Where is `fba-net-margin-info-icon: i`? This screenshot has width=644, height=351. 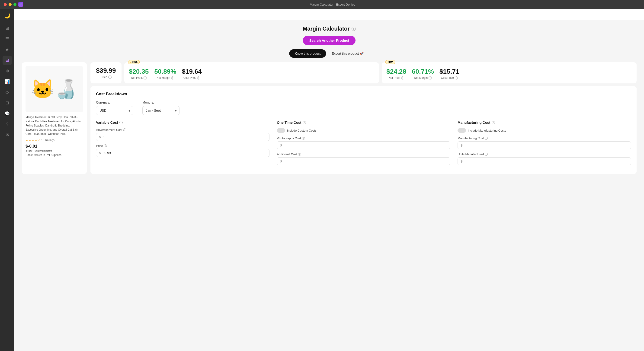
fba-net-margin-info-icon: i is located at coordinates (173, 78).